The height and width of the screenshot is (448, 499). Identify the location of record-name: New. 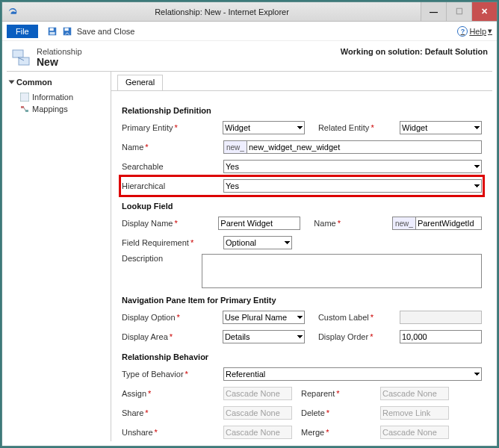
(60, 62).